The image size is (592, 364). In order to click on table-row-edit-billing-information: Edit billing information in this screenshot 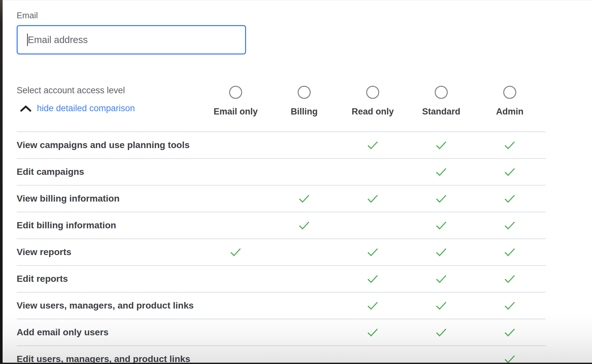, I will do `click(281, 226)`.